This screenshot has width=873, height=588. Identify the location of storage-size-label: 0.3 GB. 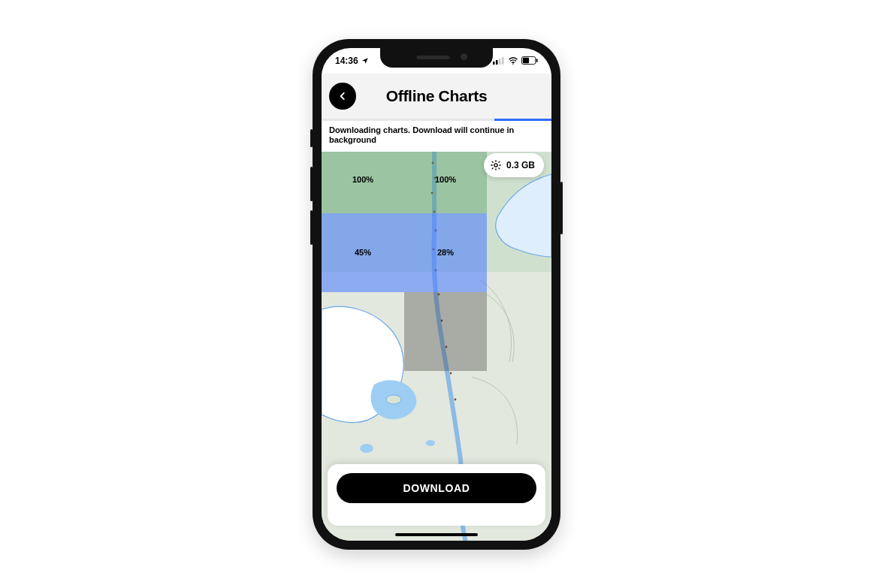
(521, 165).